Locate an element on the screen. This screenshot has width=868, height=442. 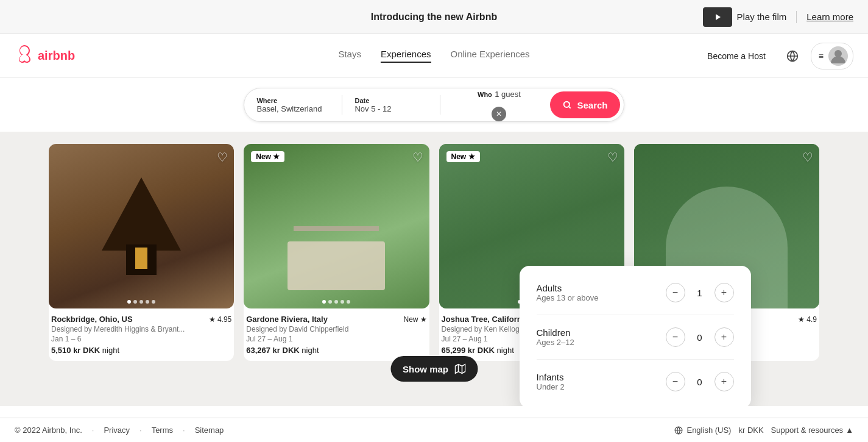
children-count: 0 is located at coordinates (700, 338).